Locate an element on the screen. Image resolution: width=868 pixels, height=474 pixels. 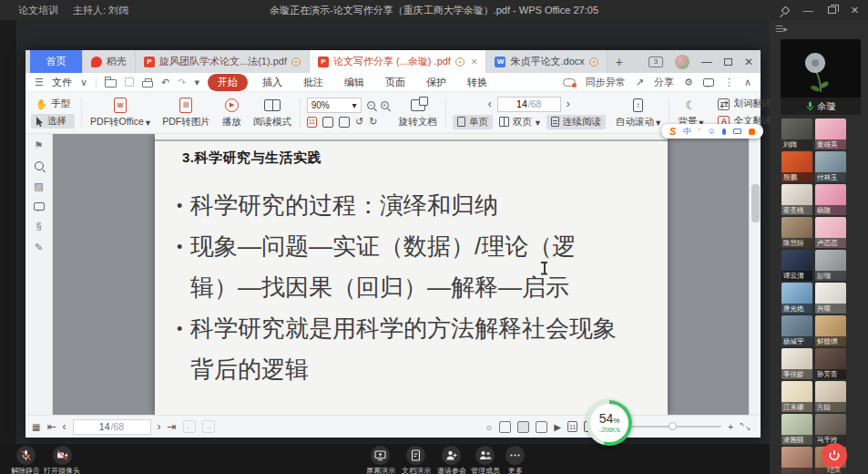
open-icon is located at coordinates (111, 84).